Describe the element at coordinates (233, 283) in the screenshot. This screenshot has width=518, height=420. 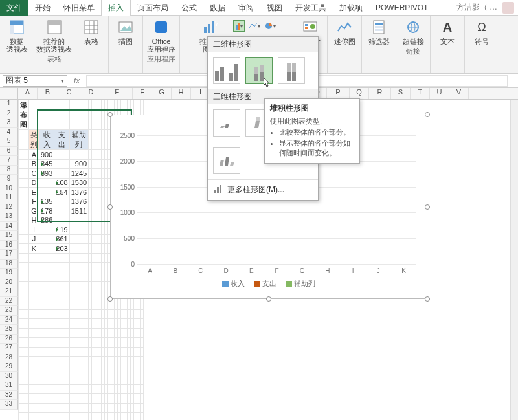
I see `legend-item-income: 收入` at that location.